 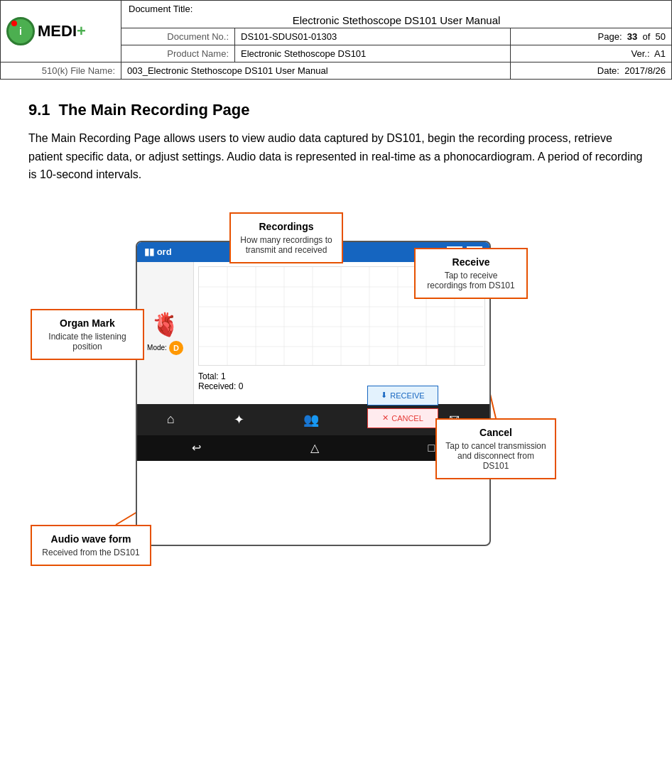 I want to click on document-main-title: Electronic Stethoscope DS101 User Manual, so click(x=396, y=20).